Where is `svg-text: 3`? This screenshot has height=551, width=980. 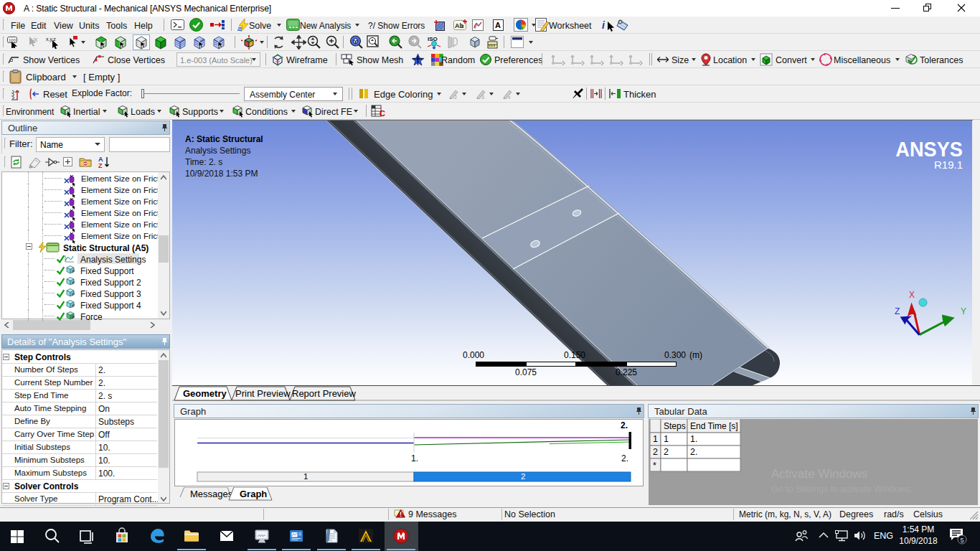
svg-text: 3 is located at coordinates (483, 97).